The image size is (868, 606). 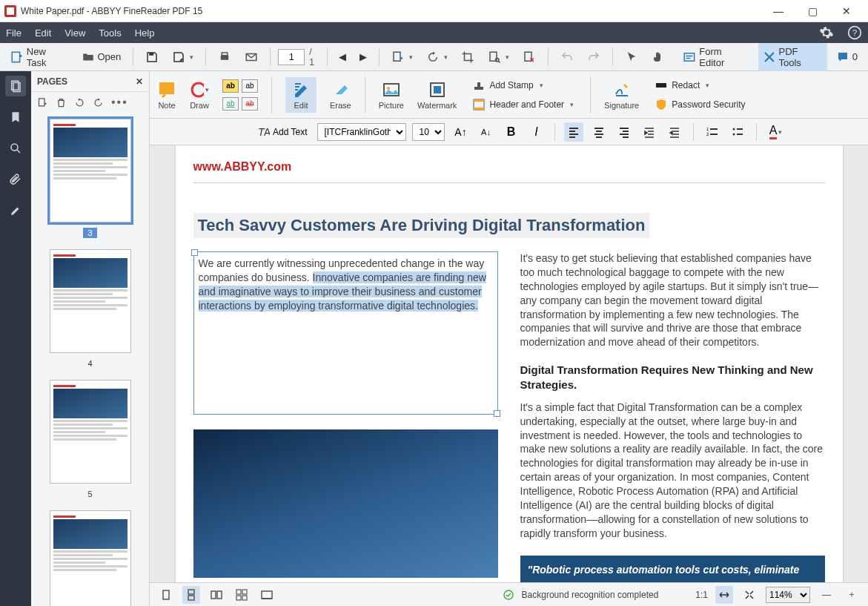 I want to click on doc-heading: Tech Savvy Customers Are Driving Digital…, so click(x=422, y=225).